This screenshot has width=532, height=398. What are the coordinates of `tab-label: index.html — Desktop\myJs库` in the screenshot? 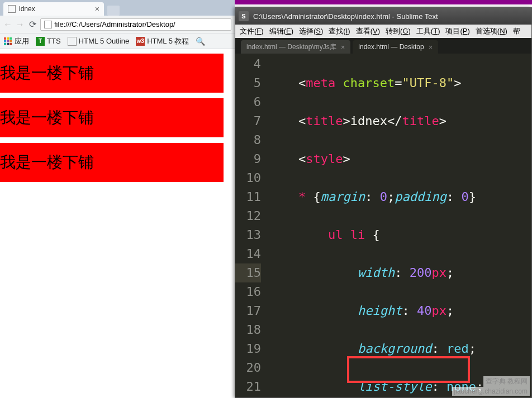 It's located at (292, 47).